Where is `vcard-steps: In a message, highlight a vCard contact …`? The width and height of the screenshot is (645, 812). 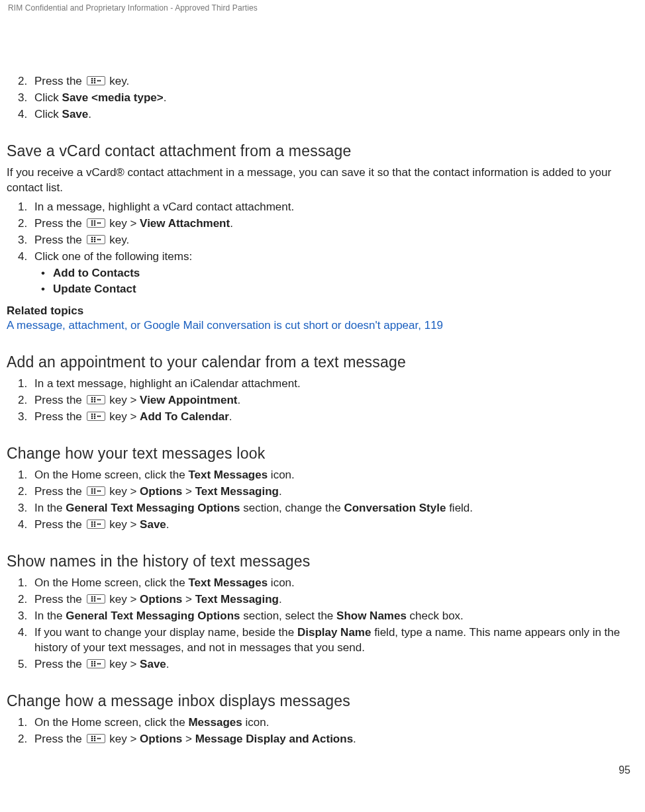 vcard-steps: In a message, highlight a vCard contact … is located at coordinates (322, 249).